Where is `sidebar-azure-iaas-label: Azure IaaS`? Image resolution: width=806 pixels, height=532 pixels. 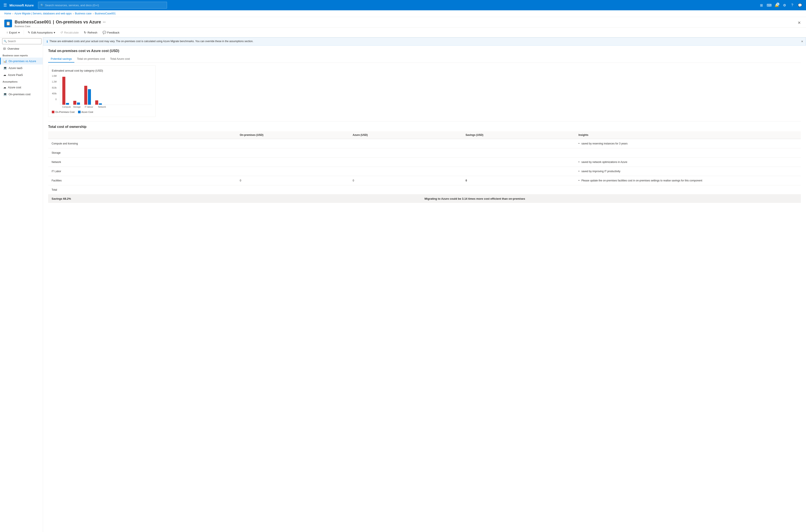 sidebar-azure-iaas-label: Azure IaaS is located at coordinates (16, 68).